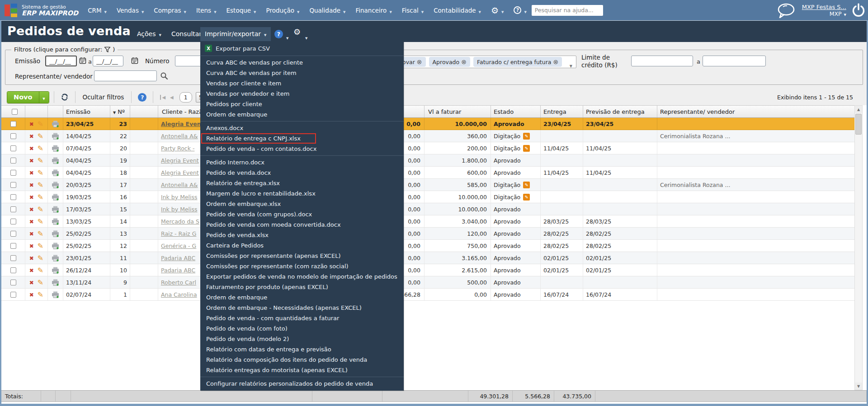  Describe the element at coordinates (516, 112) in the screenshot. I see `col-estado: Estado` at that location.